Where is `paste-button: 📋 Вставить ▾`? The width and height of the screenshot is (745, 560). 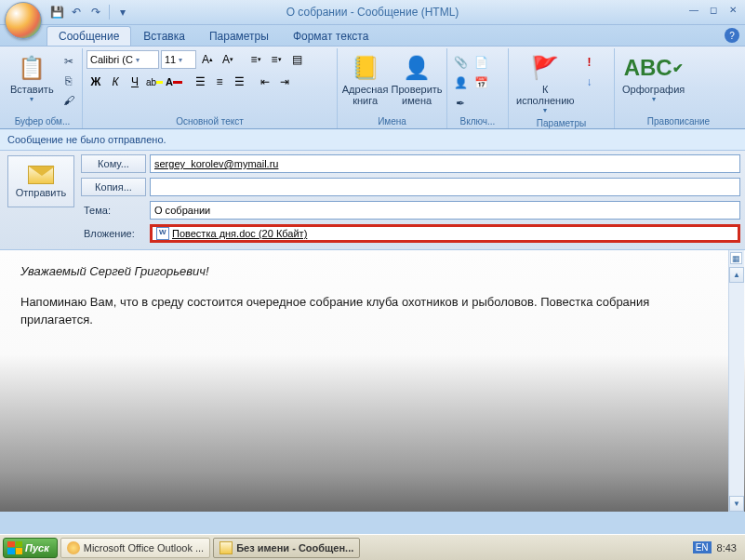
paste-button: 📋 Вставить ▾ is located at coordinates (32, 78).